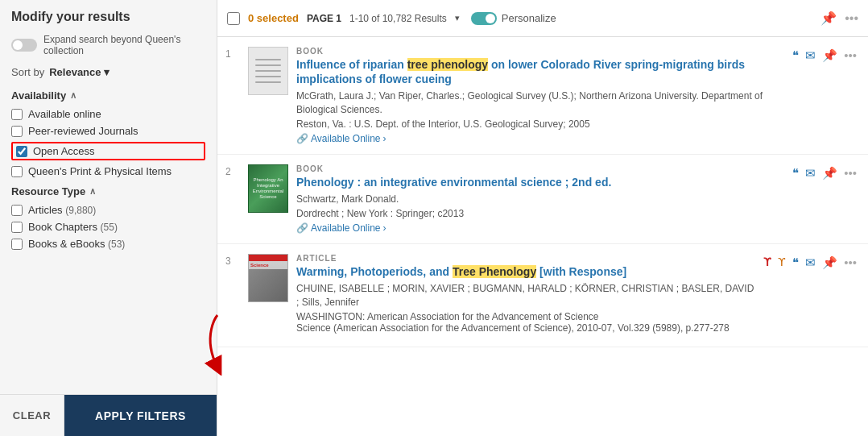 This screenshot has height=436, width=868. I want to click on result-actions: ϒ ϒ ❝ ✉ 📌 •••, so click(810, 295).